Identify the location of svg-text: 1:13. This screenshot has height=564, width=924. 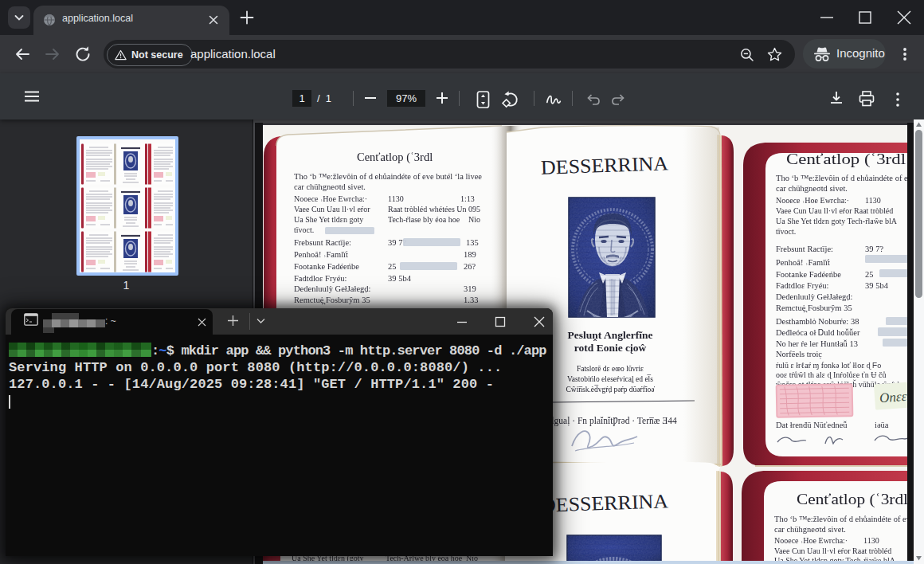
(468, 199).